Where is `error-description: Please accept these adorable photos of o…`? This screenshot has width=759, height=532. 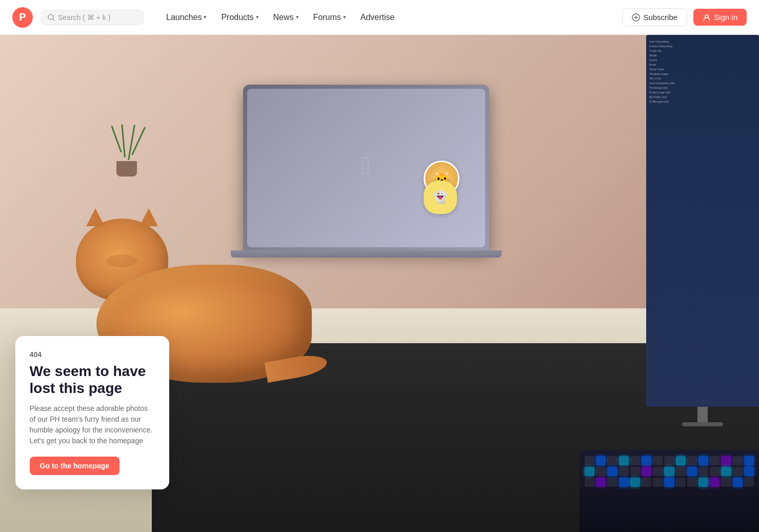 error-description: Please accept these adorable photos of o… is located at coordinates (92, 425).